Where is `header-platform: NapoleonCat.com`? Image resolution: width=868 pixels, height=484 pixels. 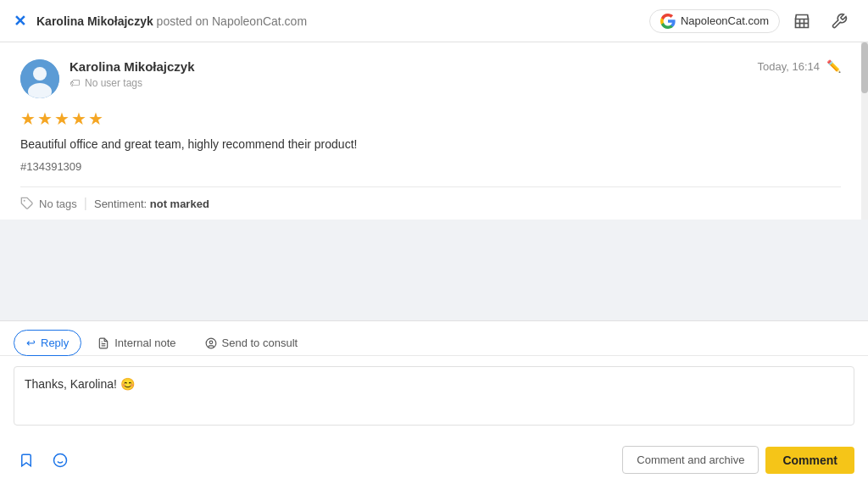
header-platform: NapoleonCat.com is located at coordinates (259, 21).